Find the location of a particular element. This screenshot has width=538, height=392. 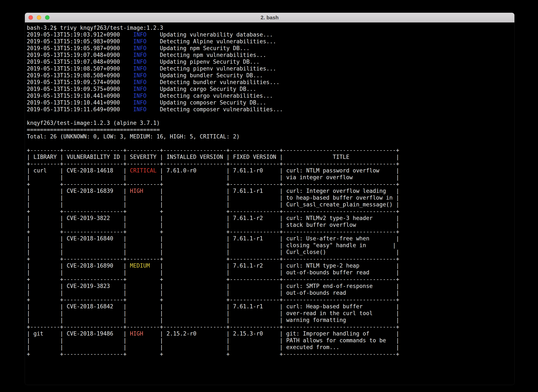

terminal-line: + +------------------+ + + +------------… is located at coordinates (213, 354).